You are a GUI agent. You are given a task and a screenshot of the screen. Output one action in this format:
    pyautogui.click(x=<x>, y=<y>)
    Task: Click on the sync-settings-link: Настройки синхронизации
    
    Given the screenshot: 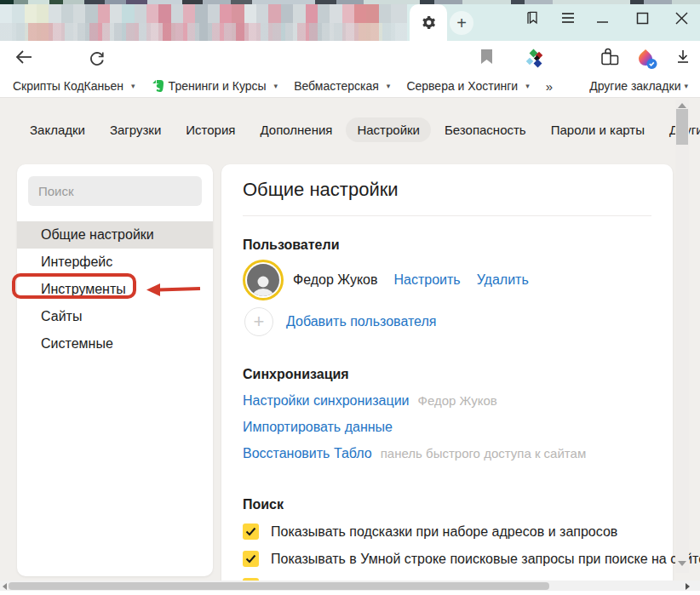 What is the action you would take?
    pyautogui.click(x=326, y=401)
    